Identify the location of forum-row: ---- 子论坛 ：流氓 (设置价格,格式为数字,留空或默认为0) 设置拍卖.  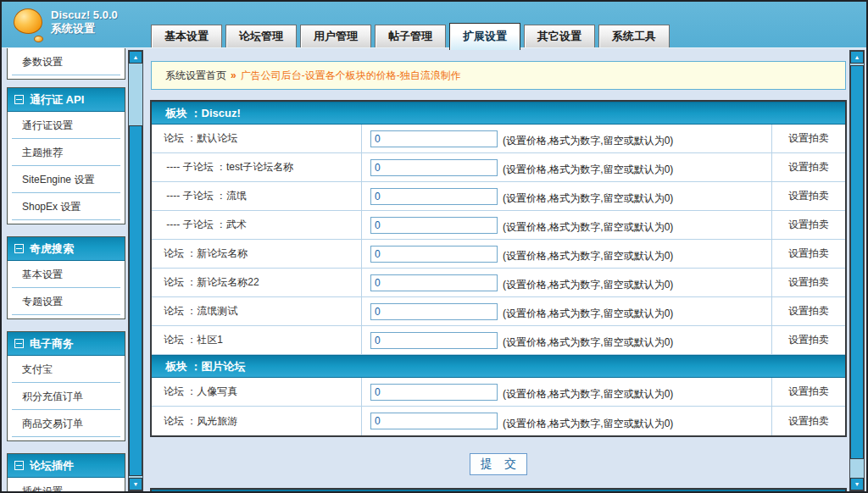
(498, 197).